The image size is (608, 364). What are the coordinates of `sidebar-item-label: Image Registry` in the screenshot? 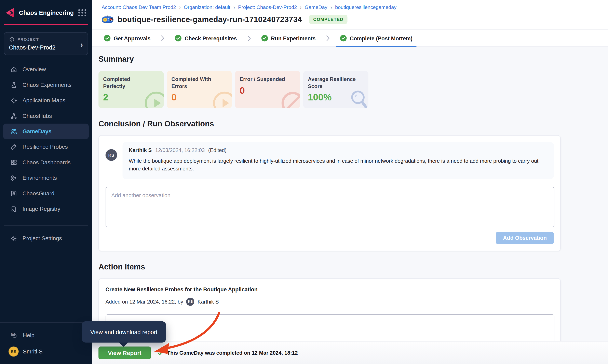 It's located at (41, 209).